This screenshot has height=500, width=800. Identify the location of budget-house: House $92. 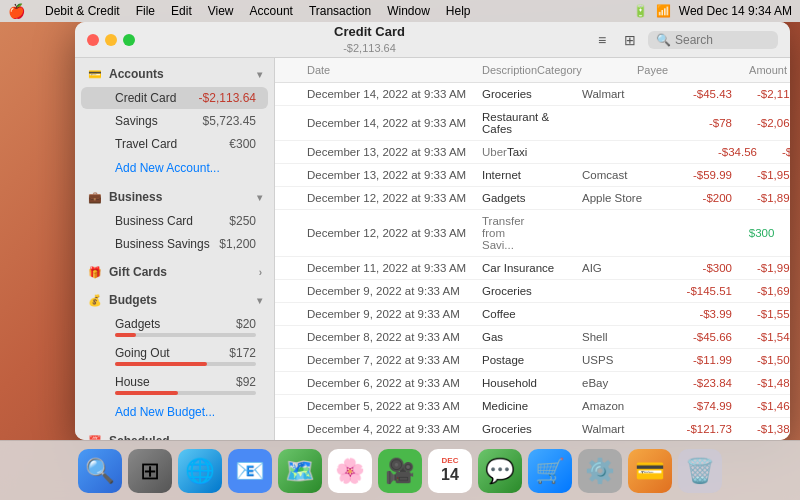
(174, 385).